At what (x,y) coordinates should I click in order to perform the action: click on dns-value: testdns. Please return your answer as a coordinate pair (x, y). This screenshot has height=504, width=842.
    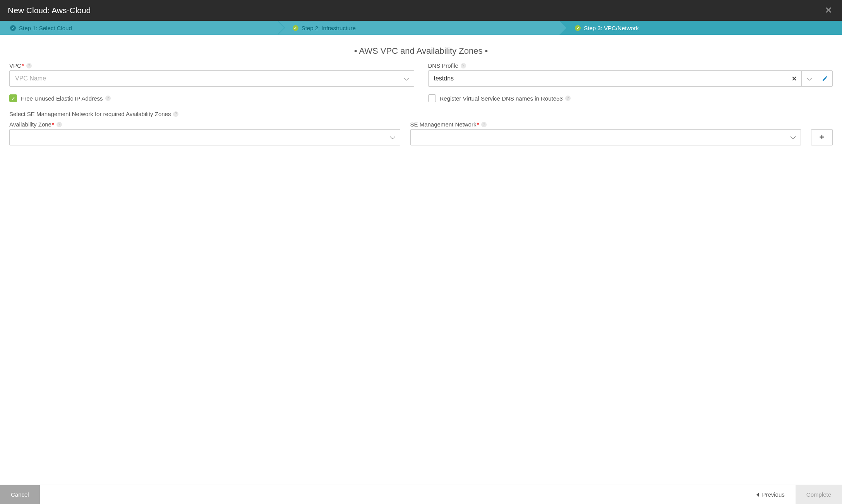
    Looking at the image, I should click on (611, 79).